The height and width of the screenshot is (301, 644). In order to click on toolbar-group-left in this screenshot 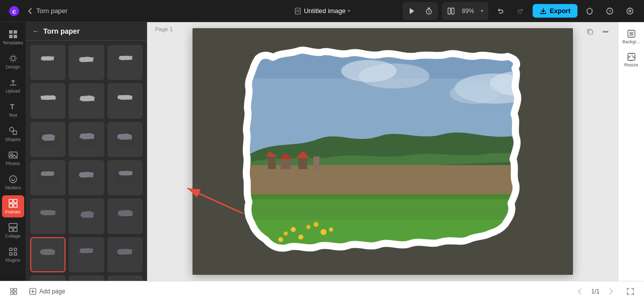, I will do `click(420, 11)`.